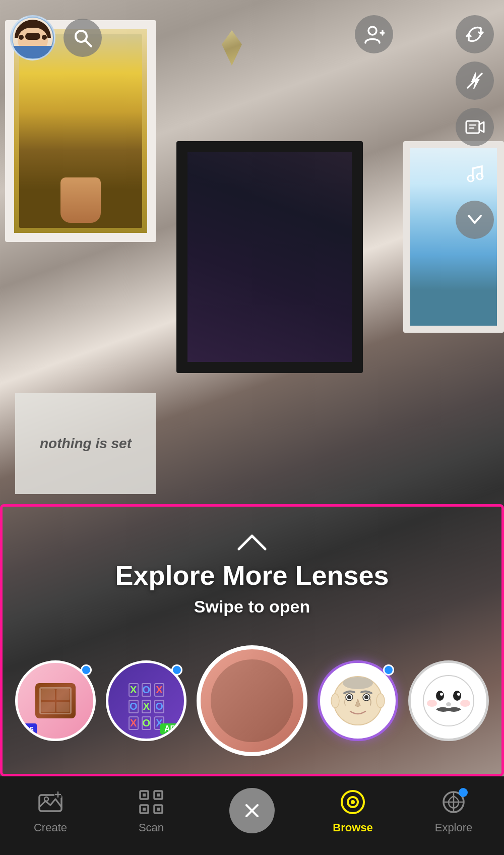 The image size is (504, 855). What do you see at coordinates (454, 811) in the screenshot?
I see `nav-item-explore: Explore` at bounding box center [454, 811].